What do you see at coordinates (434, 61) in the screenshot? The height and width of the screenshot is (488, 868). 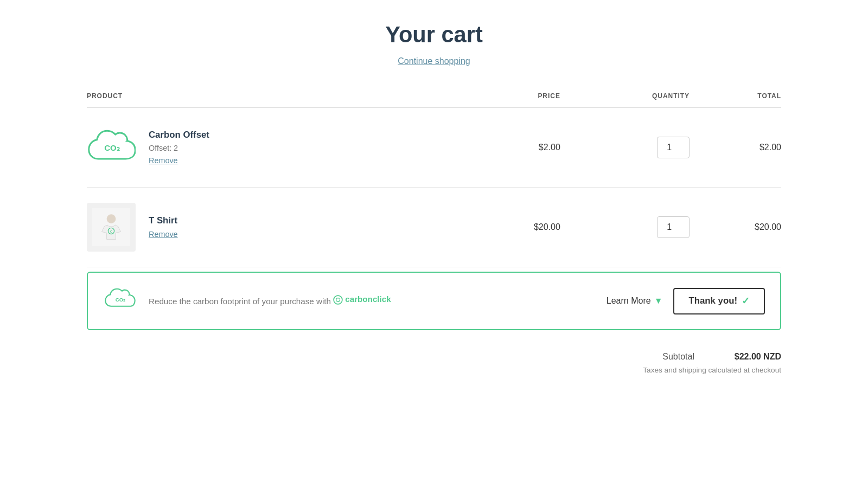 I see `continue-shopping-link: Continue shopping` at bounding box center [434, 61].